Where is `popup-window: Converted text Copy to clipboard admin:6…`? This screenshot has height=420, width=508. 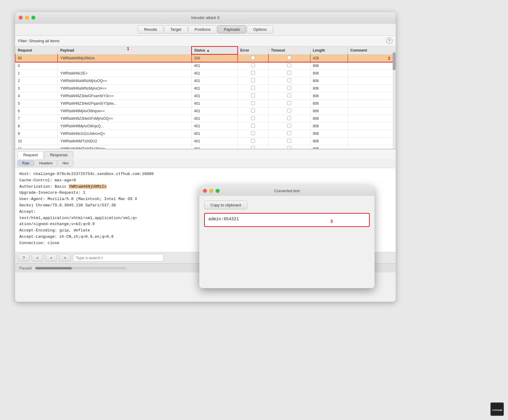 popup-window: Converted text Copy to clipboard admin:6… is located at coordinates (287, 237).